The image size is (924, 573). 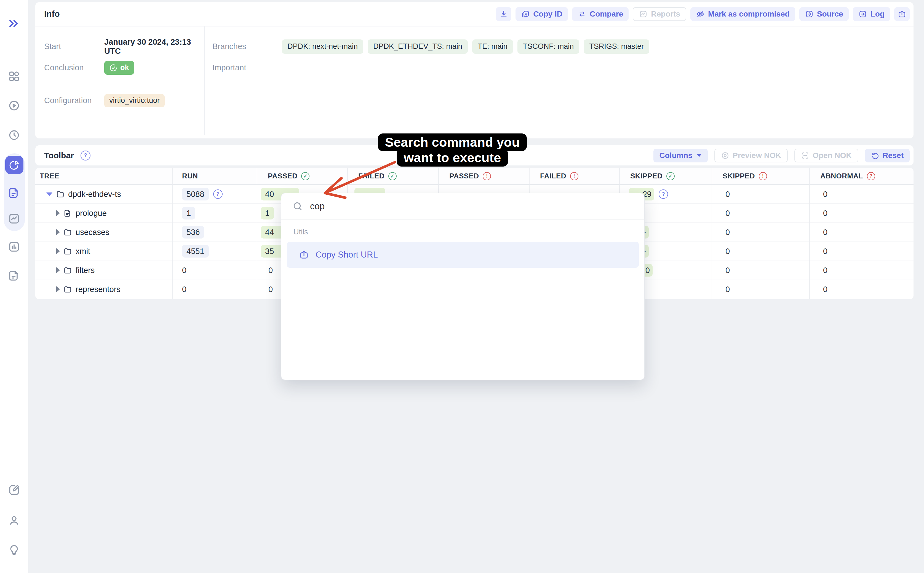 I want to click on tree-node-label: usecases, so click(x=92, y=232).